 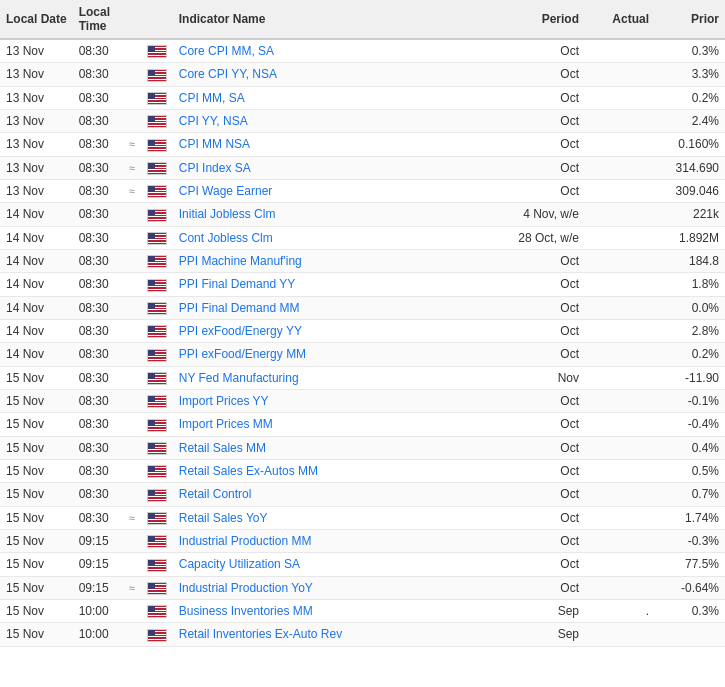 What do you see at coordinates (334, 424) in the screenshot?
I see `cell-indicator: Import Prices MM` at bounding box center [334, 424].